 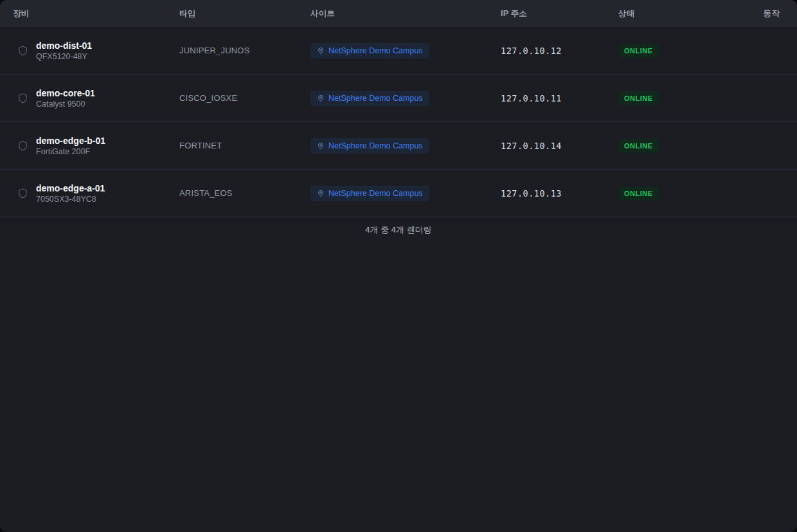 What do you see at coordinates (66, 98) in the screenshot?
I see `device-text: demo-core-01 Catalyst 9500` at bounding box center [66, 98].